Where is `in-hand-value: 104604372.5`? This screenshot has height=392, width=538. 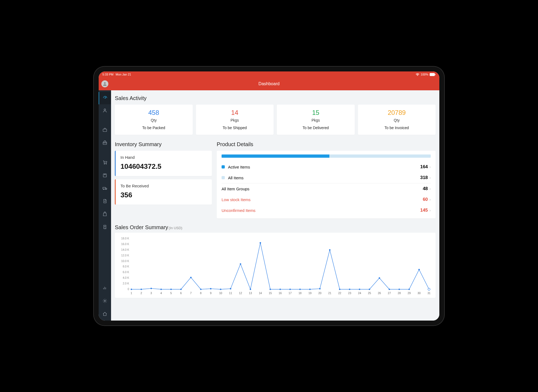 in-hand-value: 104604372.5 is located at coordinates (164, 167).